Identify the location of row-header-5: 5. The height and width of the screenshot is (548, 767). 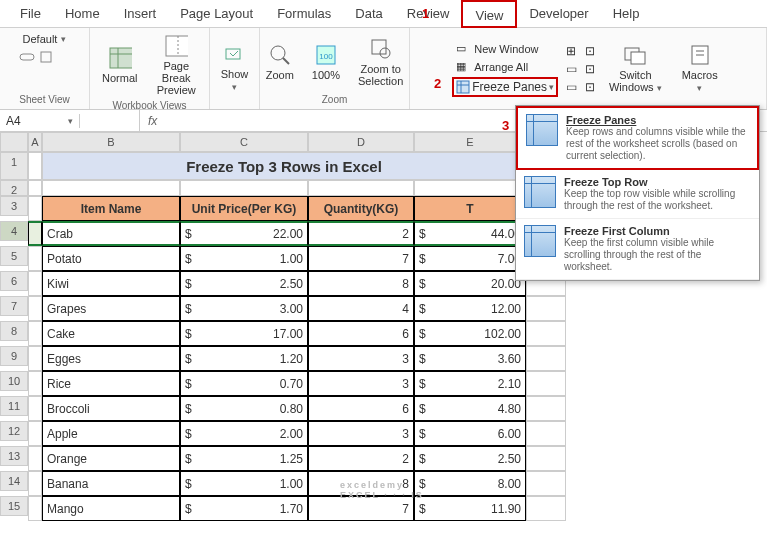
(14, 256).